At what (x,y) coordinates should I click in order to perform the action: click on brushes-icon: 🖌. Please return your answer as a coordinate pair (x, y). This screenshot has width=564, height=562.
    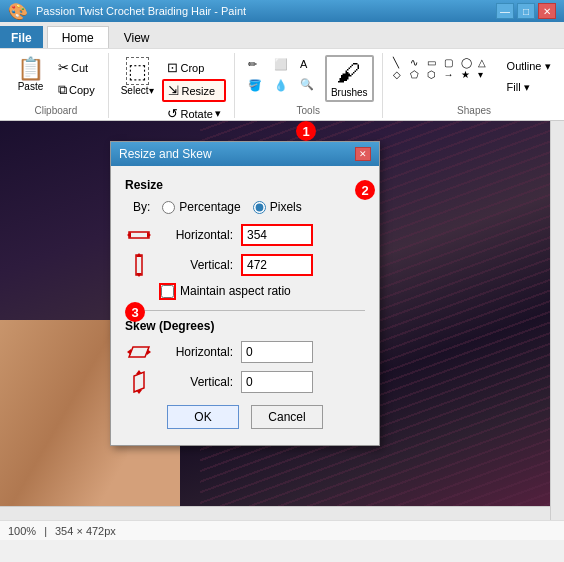
    Looking at the image, I should click on (349, 73).